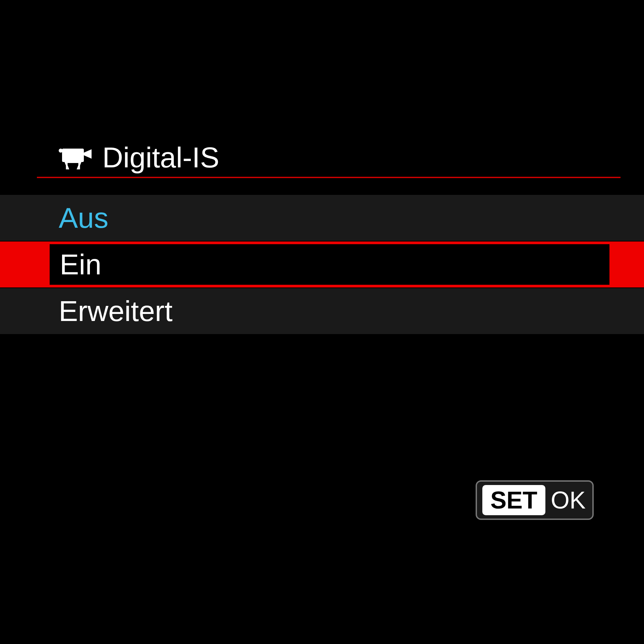 The height and width of the screenshot is (644, 644). What do you see at coordinates (329, 177) in the screenshot?
I see `header-divider` at bounding box center [329, 177].